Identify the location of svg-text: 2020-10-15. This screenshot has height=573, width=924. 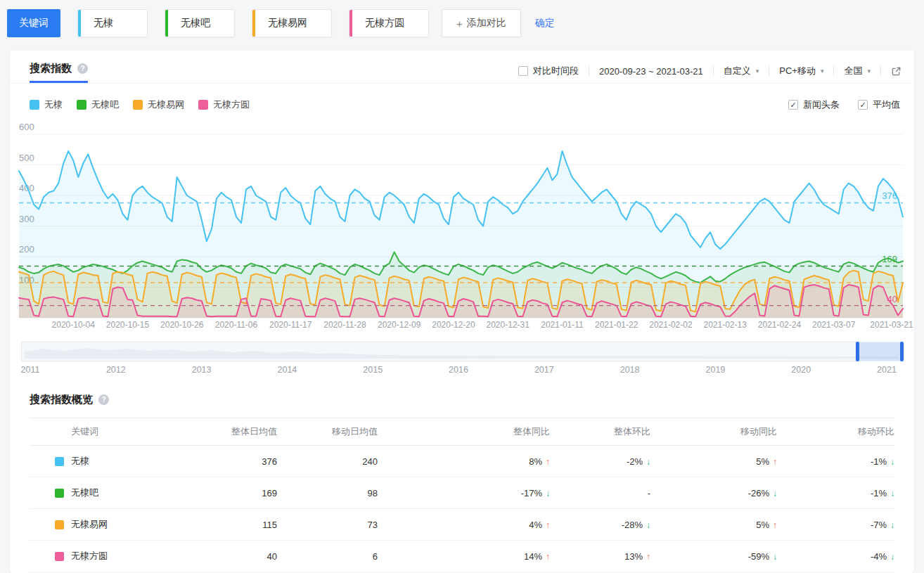
(128, 325).